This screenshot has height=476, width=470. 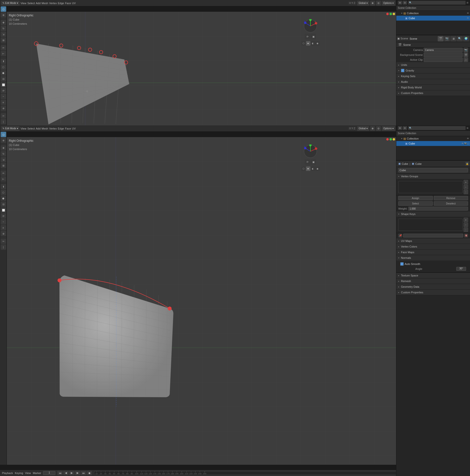 I want to click on local-view-btn-bottom: ▣, so click(x=313, y=162).